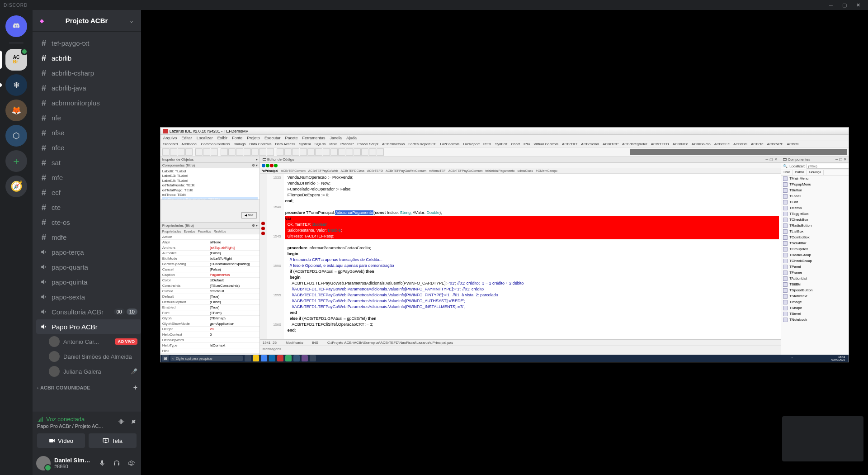 This screenshot has height=475, width=868. I want to click on ide-toolbar, so click(505, 152).